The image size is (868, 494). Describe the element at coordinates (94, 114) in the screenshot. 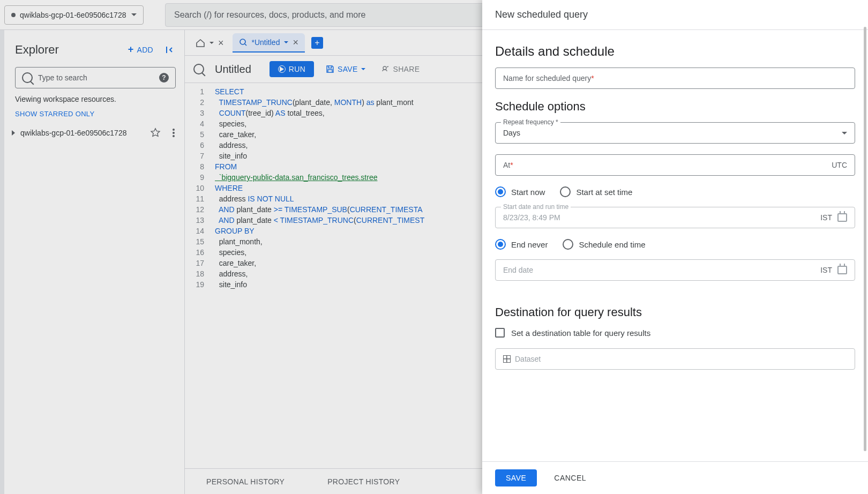

I see `show-starred-button: SHOW STARRED ONLY` at that location.